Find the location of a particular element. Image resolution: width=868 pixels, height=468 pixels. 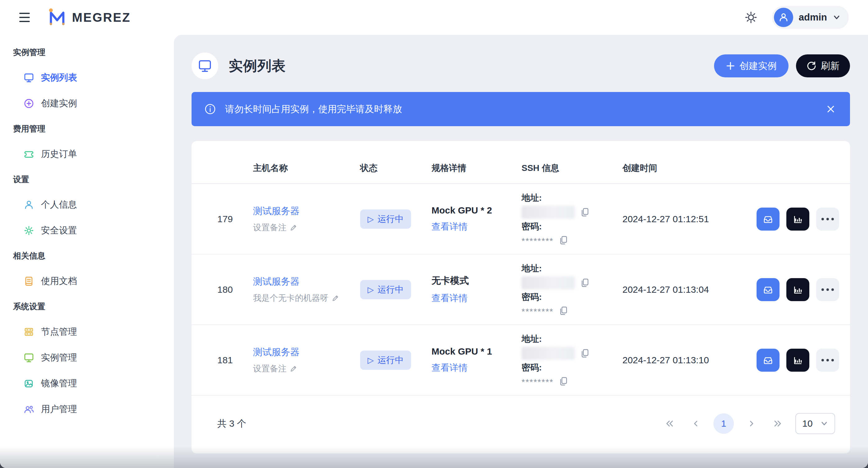

sidebar-item-image-mgmt: 镜像管理 is located at coordinates (87, 383).